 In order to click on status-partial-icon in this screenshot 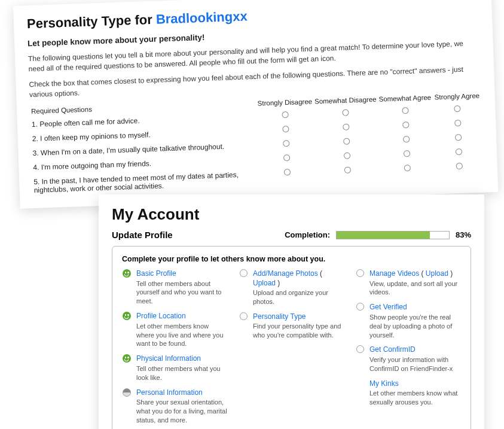, I will do `click(127, 393)`.